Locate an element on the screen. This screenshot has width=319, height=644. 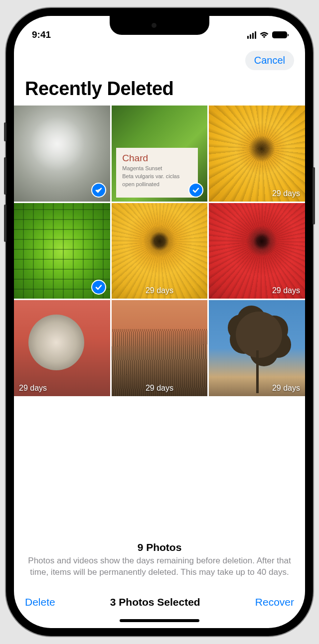
nav-bar: Cancel is located at coordinates (160, 60).